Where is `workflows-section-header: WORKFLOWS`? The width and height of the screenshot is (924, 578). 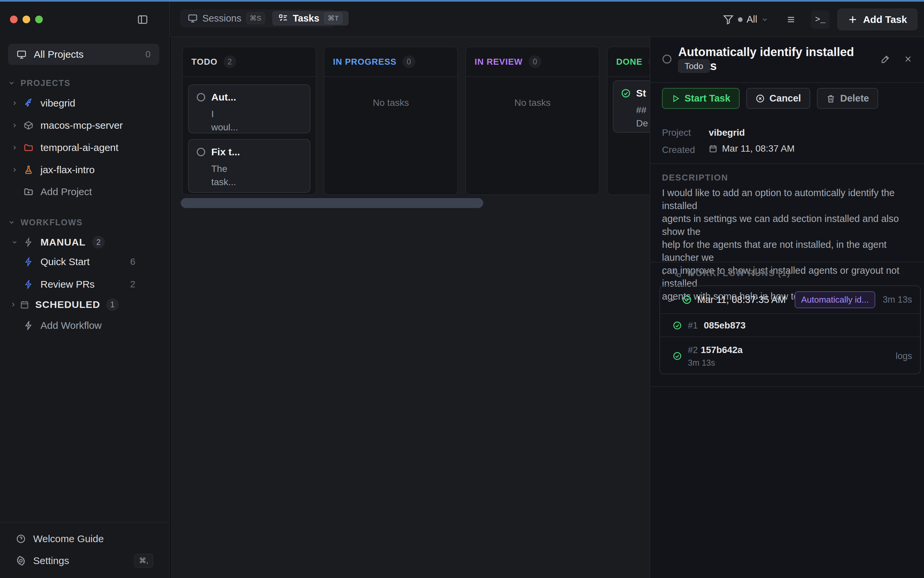 workflows-section-header: WORKFLOWS is located at coordinates (85, 222).